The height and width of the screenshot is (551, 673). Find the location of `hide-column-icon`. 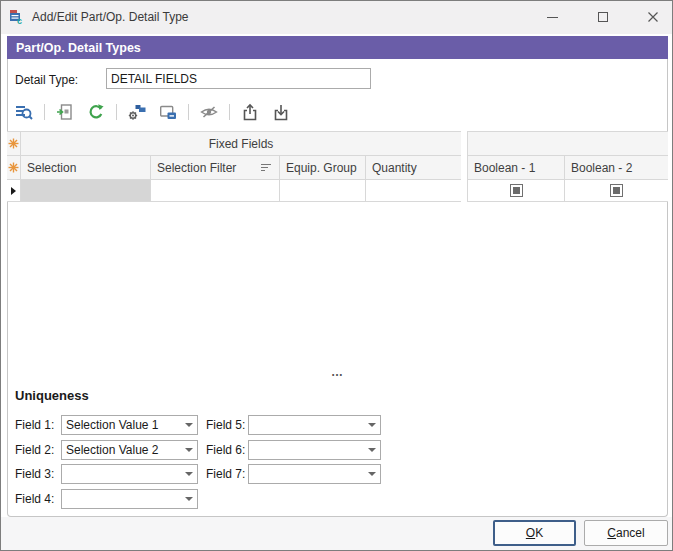

hide-column-icon is located at coordinates (209, 112).